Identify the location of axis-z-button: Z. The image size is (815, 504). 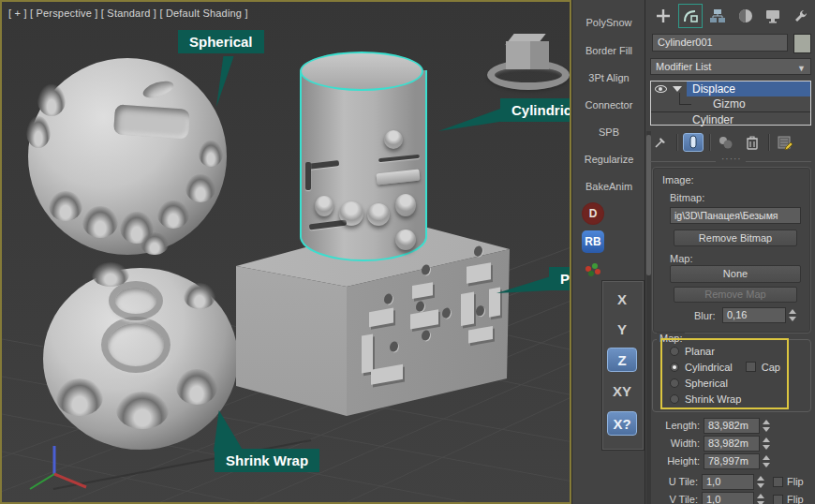
(622, 360).